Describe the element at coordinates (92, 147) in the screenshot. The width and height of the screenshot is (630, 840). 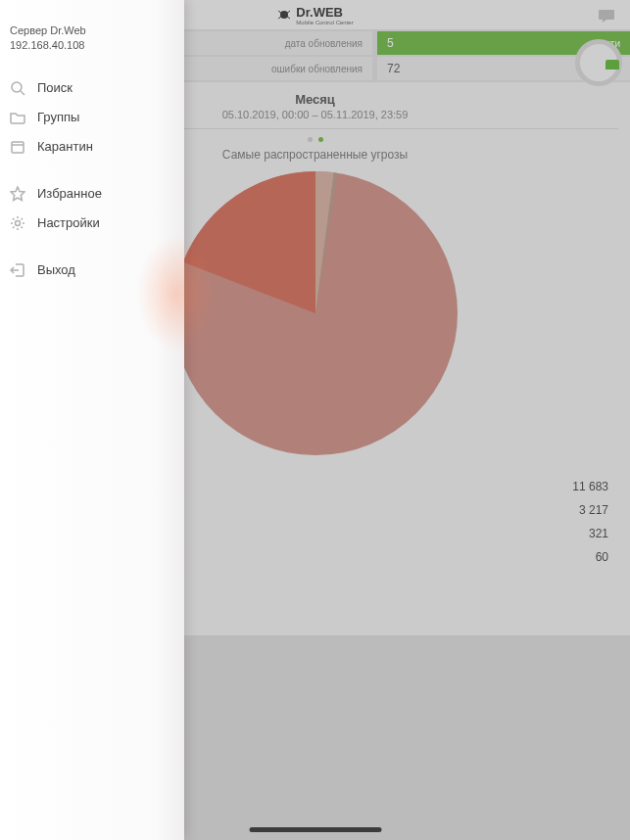
I see `sidebar-item-quarantine: Карантин` at that location.